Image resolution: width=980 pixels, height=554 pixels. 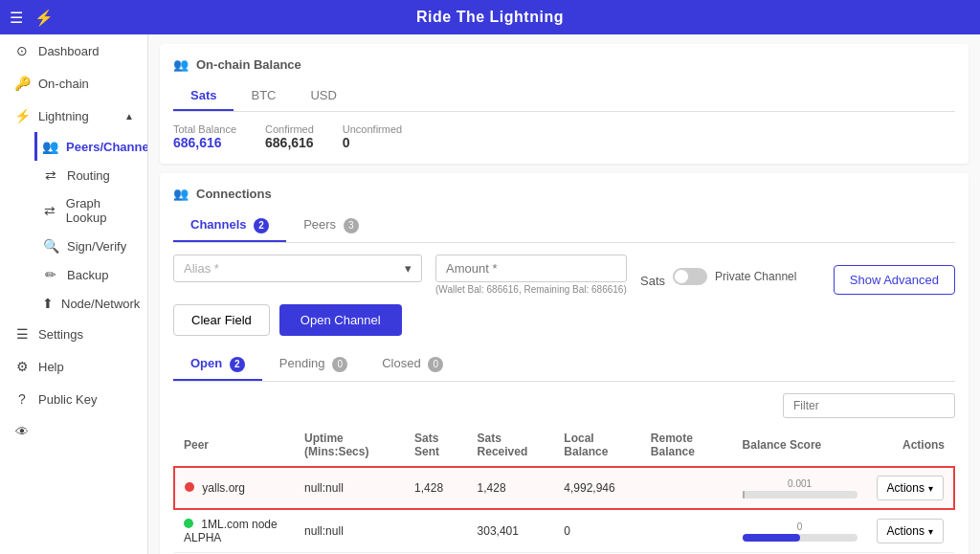 What do you see at coordinates (74, 116) in the screenshot?
I see `sidebar-item-lightning: ⚡ Lightning ▲` at bounding box center [74, 116].